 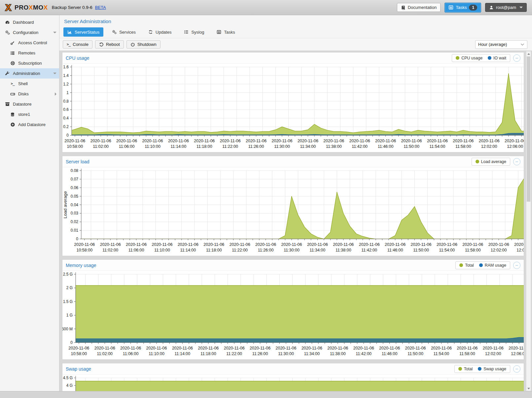 I want to click on scrollbar-thumb, so click(x=528, y=129).